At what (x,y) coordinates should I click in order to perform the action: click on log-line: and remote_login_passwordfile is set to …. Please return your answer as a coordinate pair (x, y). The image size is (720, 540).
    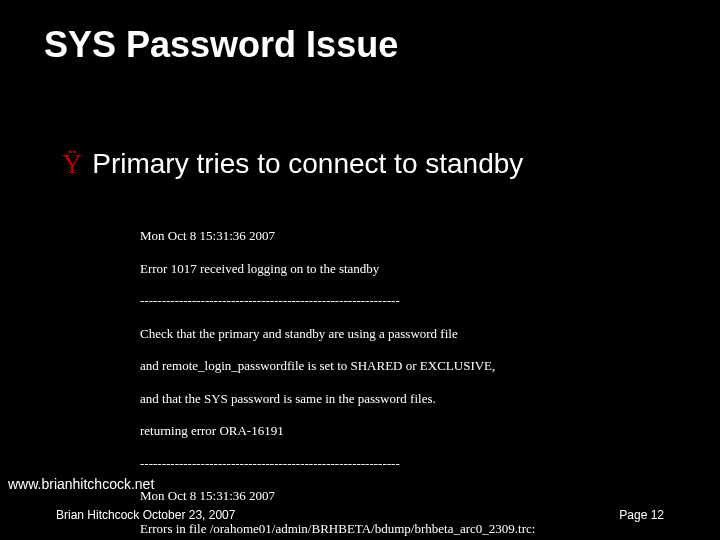
    Looking at the image, I should click on (410, 366).